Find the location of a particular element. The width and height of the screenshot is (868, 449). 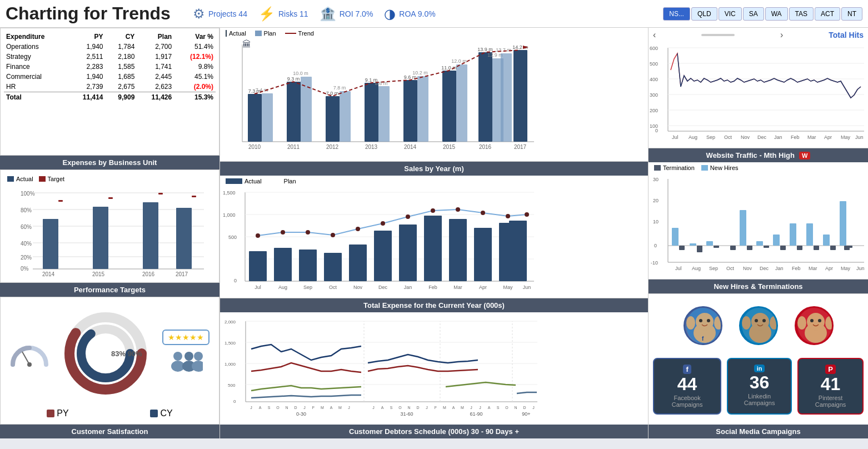

expenditure-table: Expenditure PY CY Plan Var % Operations … is located at coordinates (110, 67).